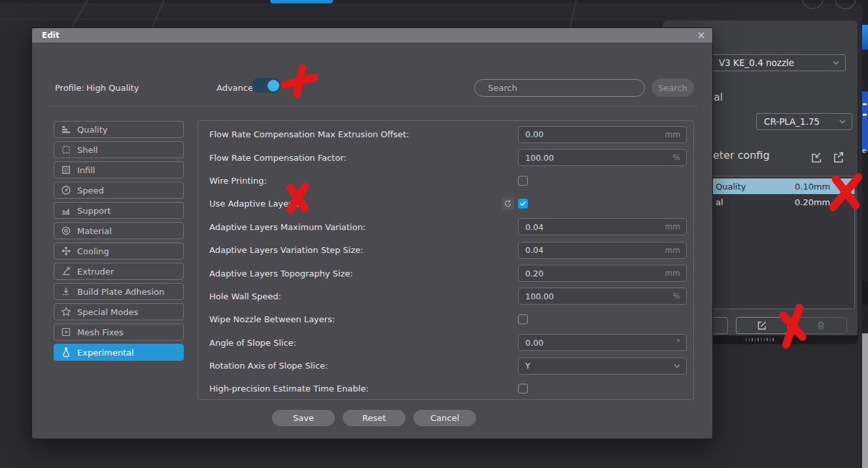  Describe the element at coordinates (364, 319) in the screenshot. I see `setting-label: Wipe Nozzle Between Layers:` at that location.